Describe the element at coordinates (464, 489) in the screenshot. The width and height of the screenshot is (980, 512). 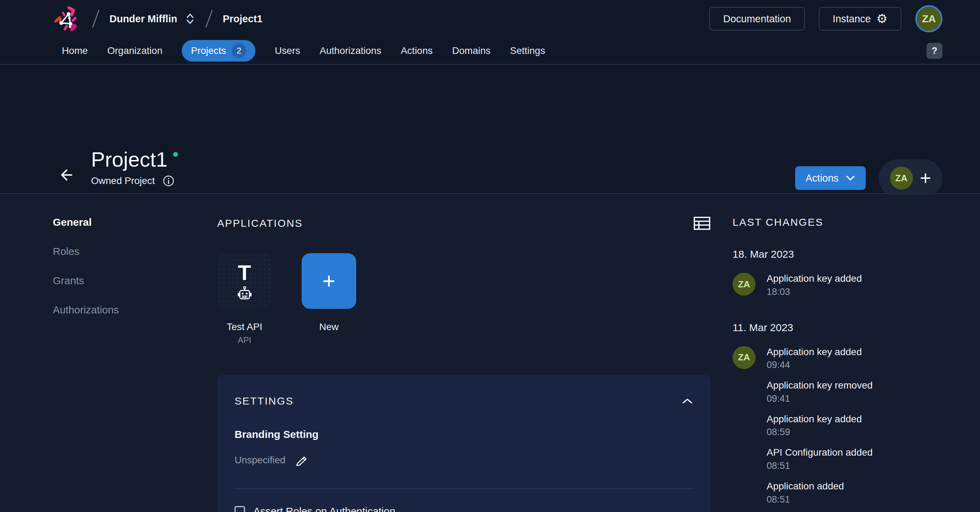
I see `settings-divider` at that location.